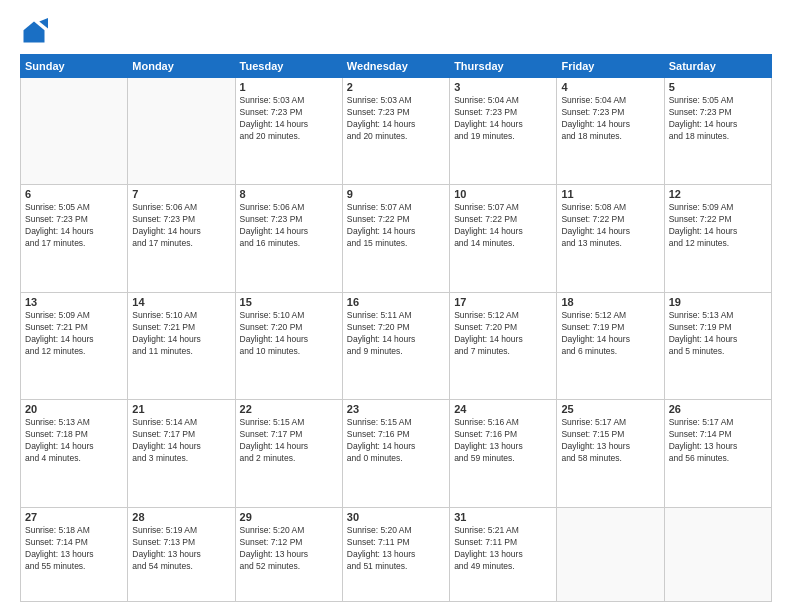  What do you see at coordinates (288, 238) in the screenshot?
I see `calendar-cell: 8Sunrise: 5:06 AM Sunset: 7:23 PM Daylig…` at bounding box center [288, 238].